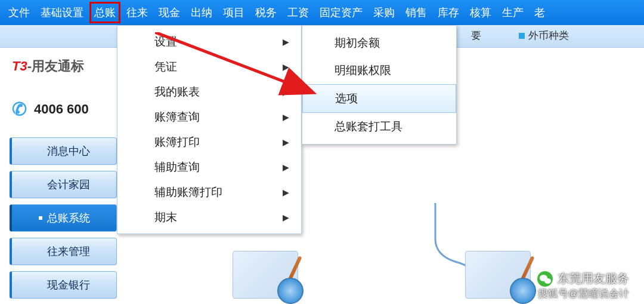  Describe the element at coordinates (357, 43) in the screenshot. I see `dd-item-label: 期初余额` at that location.